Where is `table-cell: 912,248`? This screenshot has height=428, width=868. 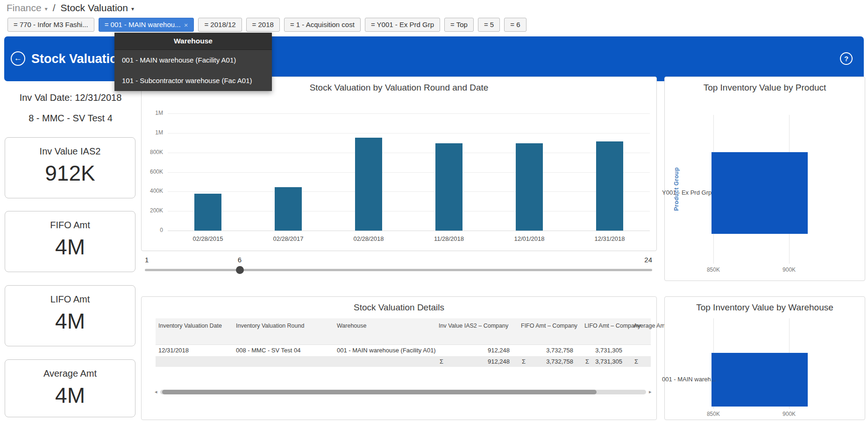
table-cell: 912,248 is located at coordinates (477, 350).